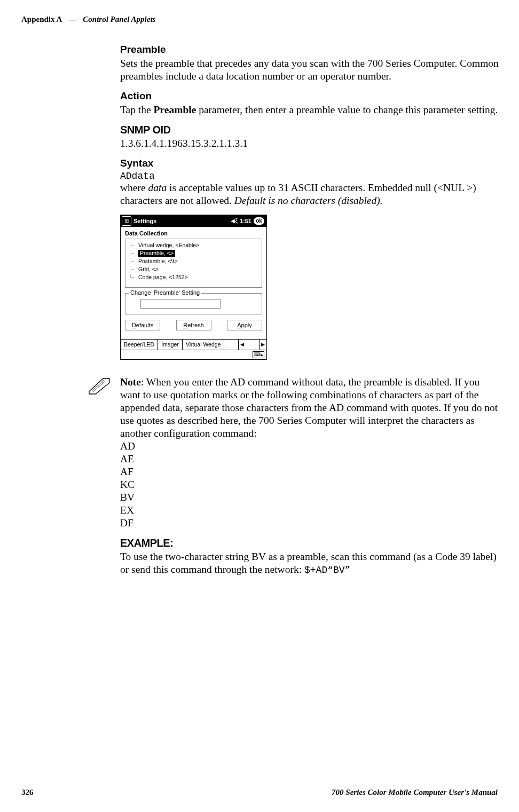 The height and width of the screenshot is (812, 519). Describe the element at coordinates (193, 232) in the screenshot. I see `applet-title: Data Collection` at that location.